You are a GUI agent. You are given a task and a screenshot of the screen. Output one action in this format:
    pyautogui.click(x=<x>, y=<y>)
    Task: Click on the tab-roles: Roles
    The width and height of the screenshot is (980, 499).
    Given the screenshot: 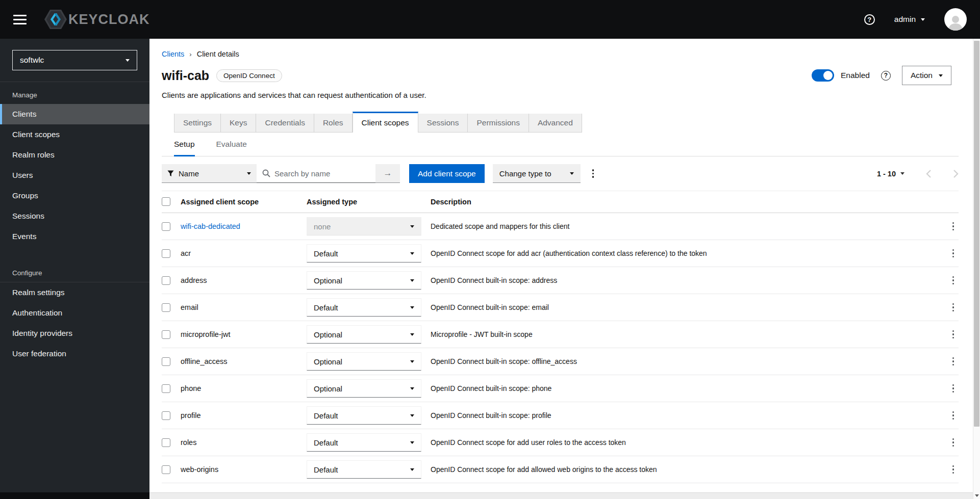 What is the action you would take?
    pyautogui.click(x=334, y=123)
    